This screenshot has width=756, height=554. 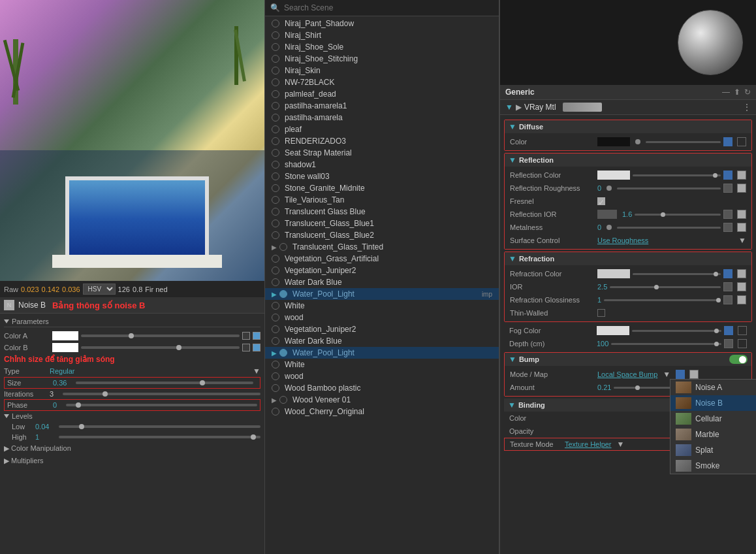 What do you see at coordinates (628, 160) in the screenshot?
I see `reflection-header: ▼ Reflection` at bounding box center [628, 160].